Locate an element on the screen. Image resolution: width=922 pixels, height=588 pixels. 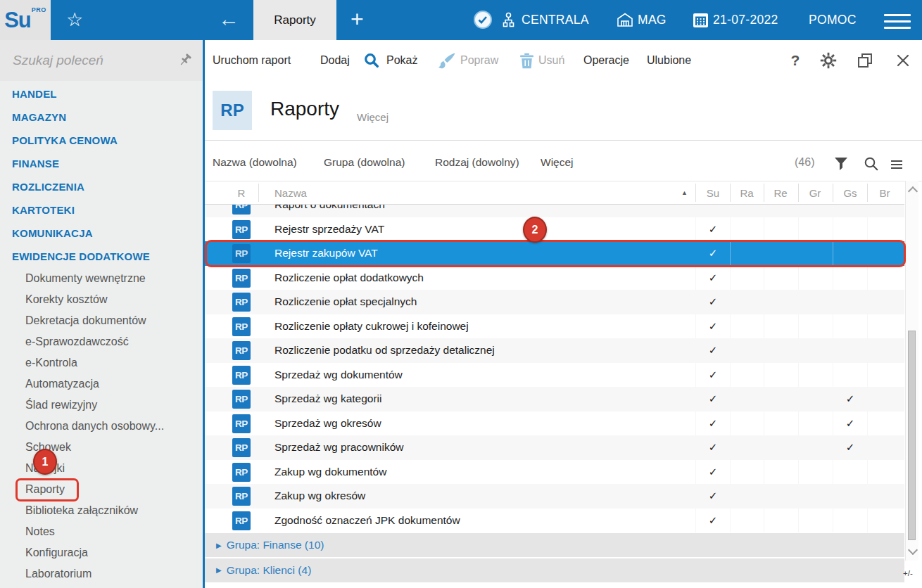
run-report-button: Uruchom raport is located at coordinates (252, 60).